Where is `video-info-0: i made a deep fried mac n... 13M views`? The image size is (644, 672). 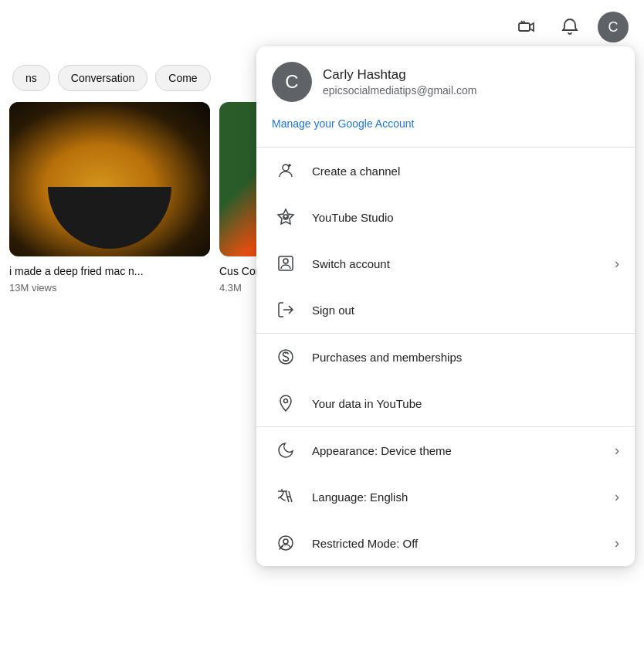 video-info-0: i made a deep fried mac n... 13M views is located at coordinates (110, 277).